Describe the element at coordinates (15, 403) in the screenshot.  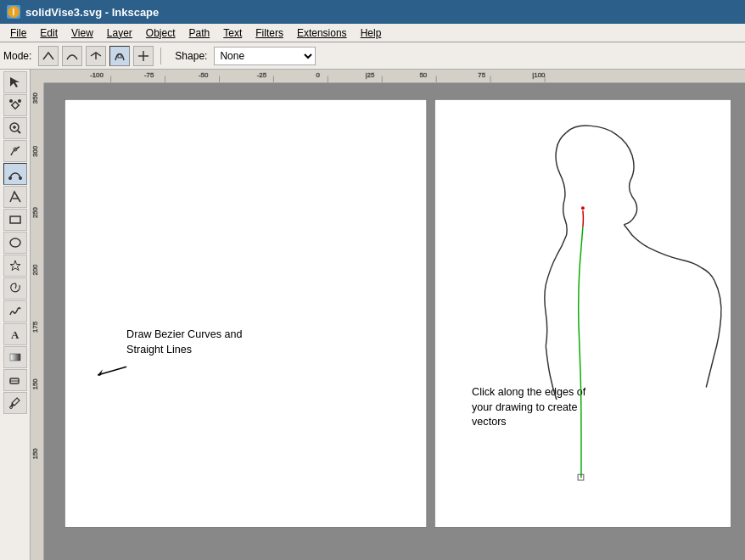
I see `dropper-tool-btn` at that location.